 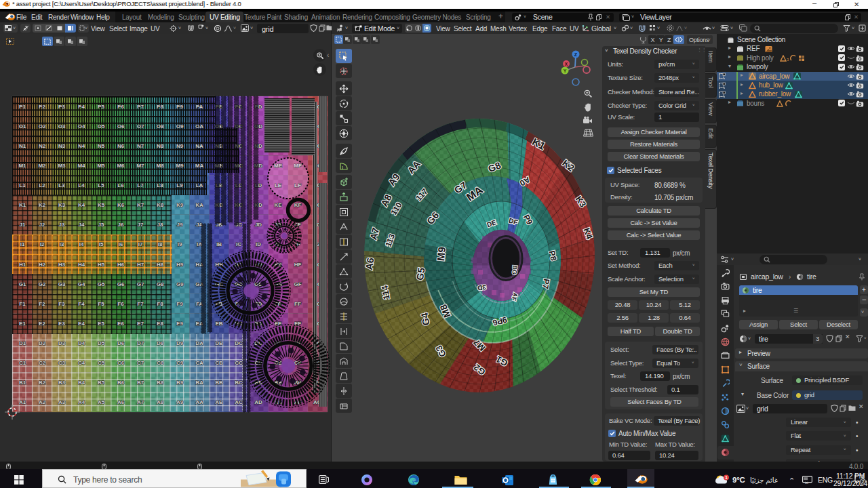 What do you see at coordinates (121, 285) in the screenshot?
I see `svg-text: G6` at bounding box center [121, 285].